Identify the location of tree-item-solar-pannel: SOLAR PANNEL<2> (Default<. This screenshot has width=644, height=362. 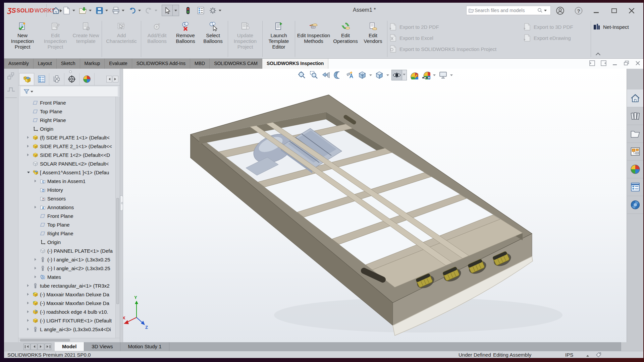
(69, 164).